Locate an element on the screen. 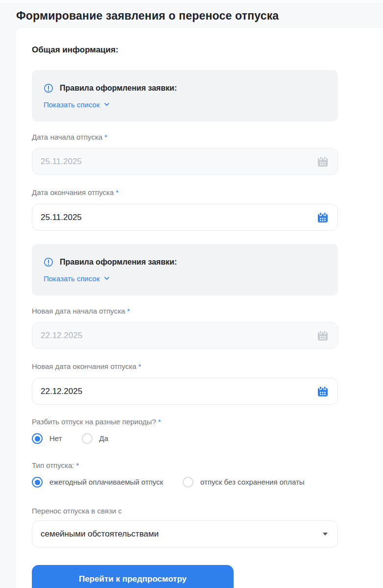  start-date-label: Дата начала отпуска* is located at coordinates (185, 137).